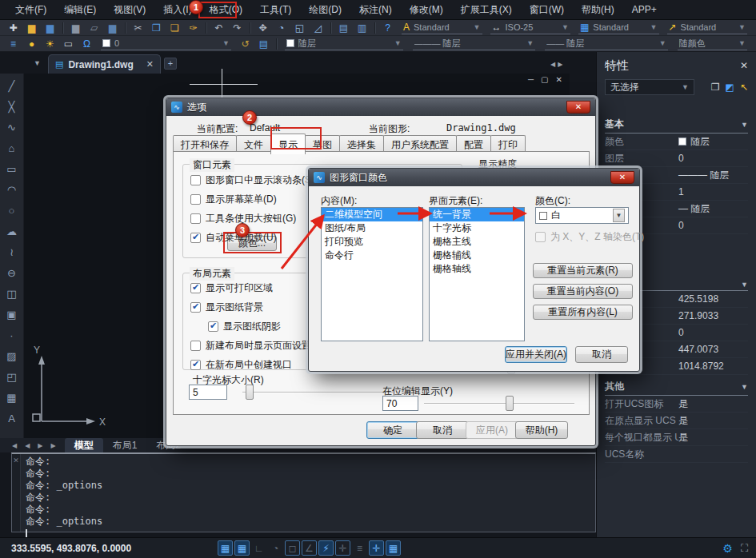 This screenshot has height=558, width=756. Describe the element at coordinates (393, 430) in the screenshot. I see `ok-button: 确定` at that location.